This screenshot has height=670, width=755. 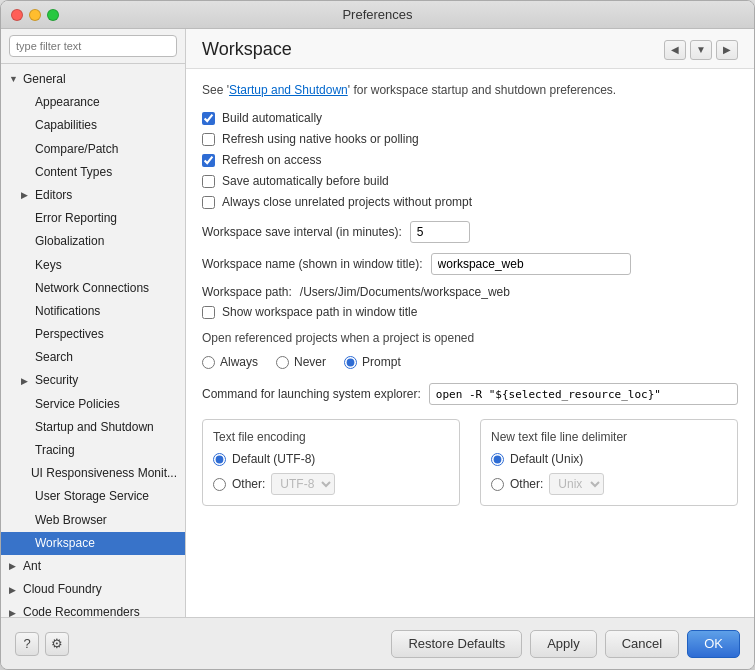 What do you see at coordinates (320, 139) in the screenshot?
I see `refresh-native-label: Refresh using native hooks or polling` at bounding box center [320, 139].